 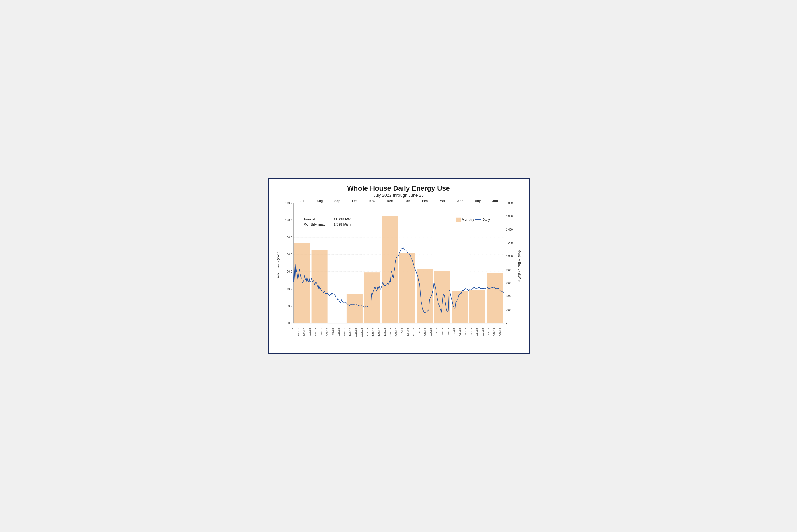 What do you see at coordinates (289, 220) in the screenshot?
I see `svg-text: 120.0` at bounding box center [289, 220].